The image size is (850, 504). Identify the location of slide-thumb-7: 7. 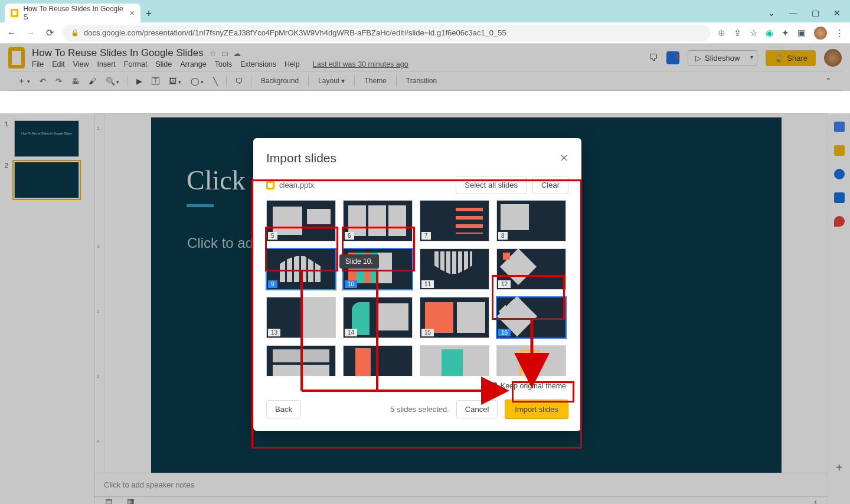
(455, 221).